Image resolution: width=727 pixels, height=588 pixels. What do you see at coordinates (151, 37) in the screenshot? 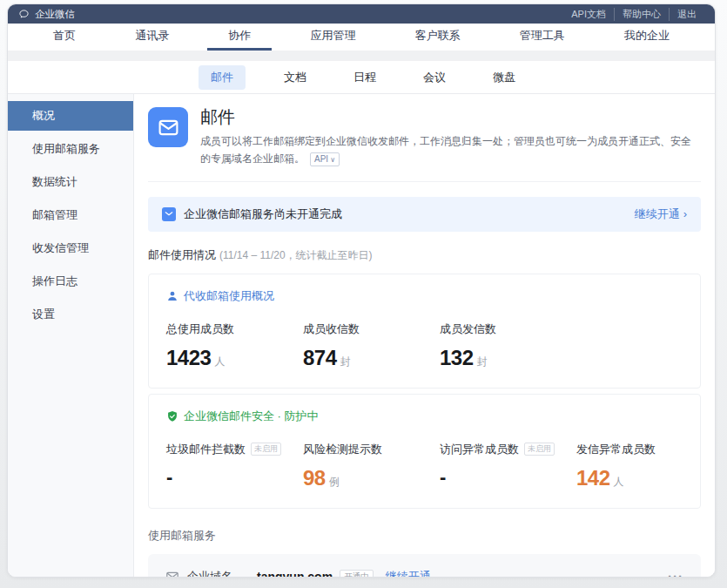
I see `tab-contacts: 通讯录` at bounding box center [151, 37].